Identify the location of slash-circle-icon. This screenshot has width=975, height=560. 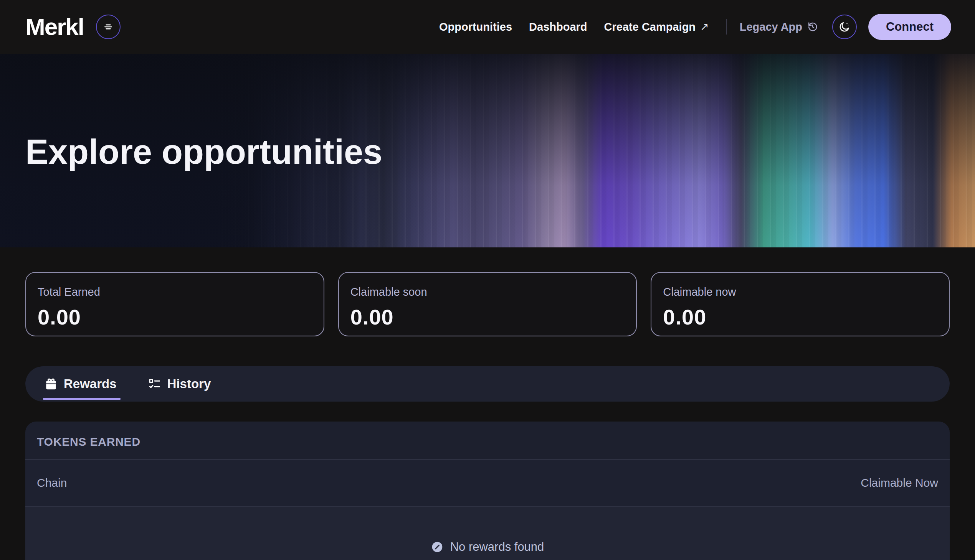
(437, 547).